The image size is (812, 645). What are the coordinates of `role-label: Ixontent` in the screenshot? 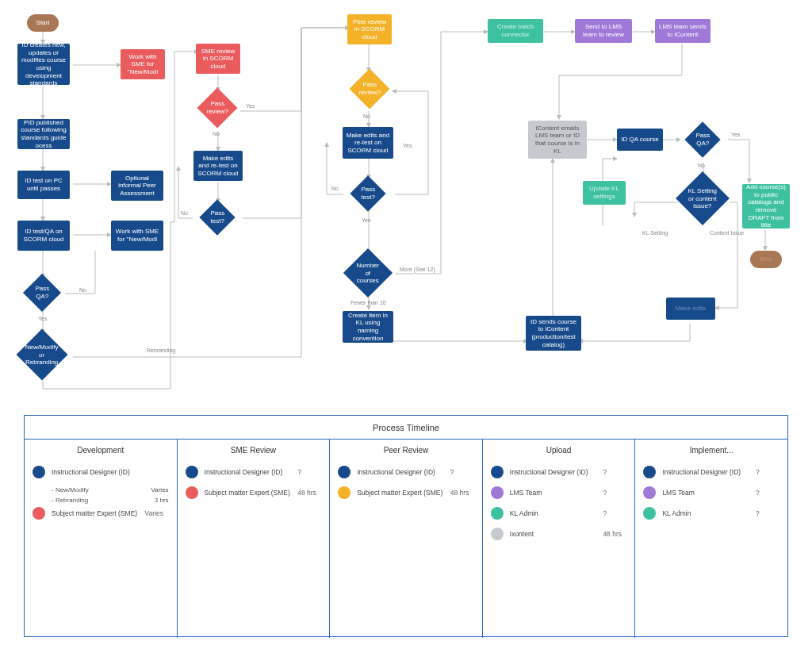 It's located at (557, 534).